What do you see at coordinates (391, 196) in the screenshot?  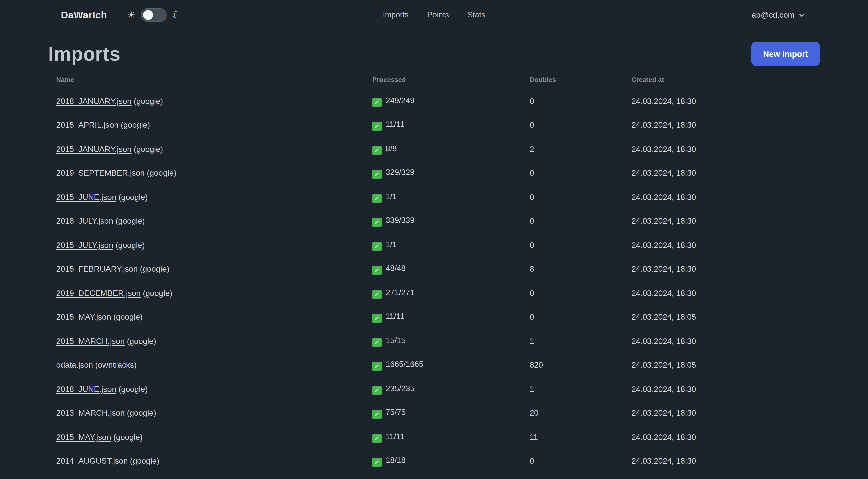 I see `processed-count: 1/1` at bounding box center [391, 196].